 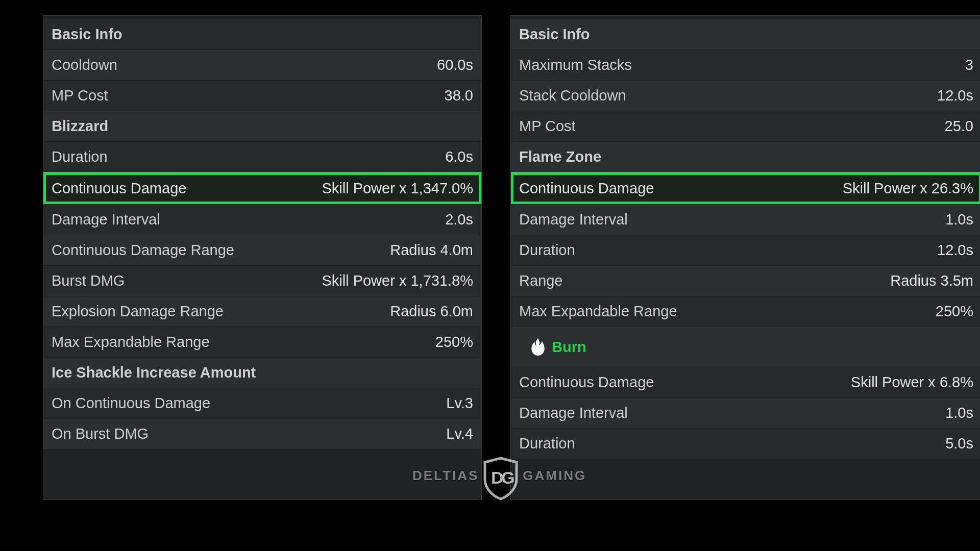 What do you see at coordinates (959, 127) in the screenshot?
I see `stat-value: 25.0` at bounding box center [959, 127].